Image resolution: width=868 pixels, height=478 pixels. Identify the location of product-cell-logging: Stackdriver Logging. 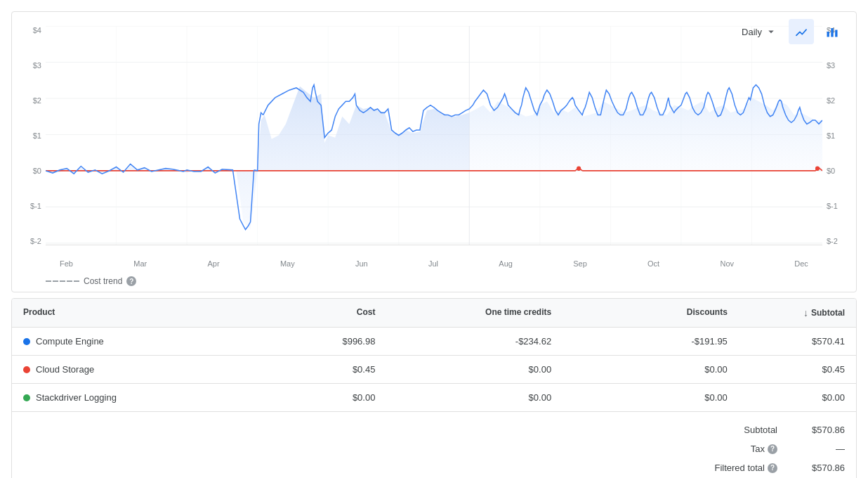
(140, 398).